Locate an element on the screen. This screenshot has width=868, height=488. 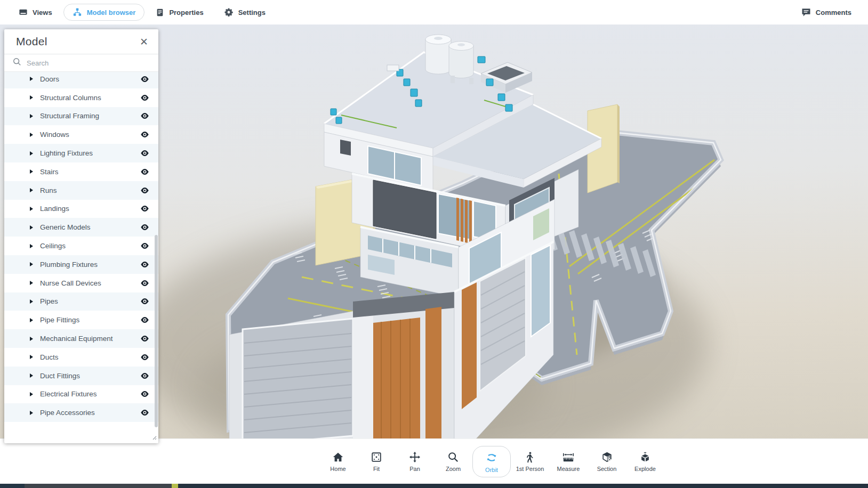
category-doors: Doors is located at coordinates (81, 80).